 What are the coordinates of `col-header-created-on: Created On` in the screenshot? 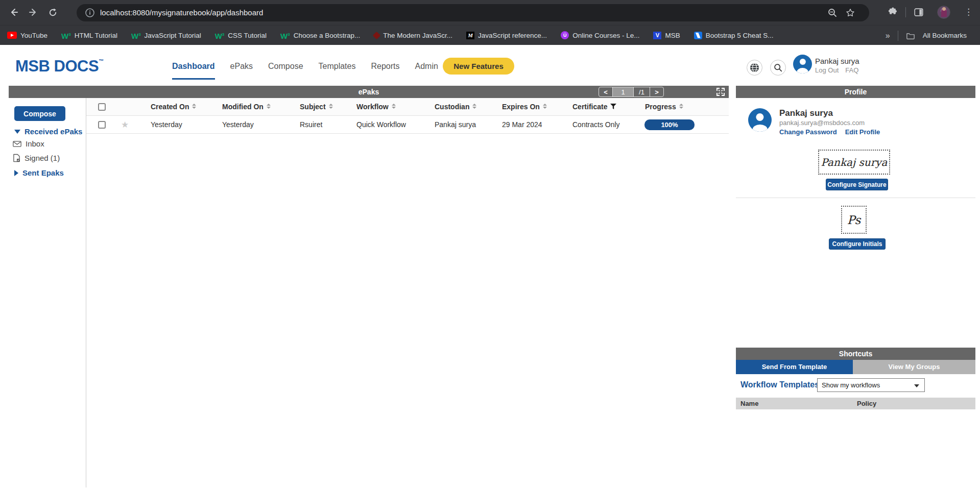 It's located at (174, 107).